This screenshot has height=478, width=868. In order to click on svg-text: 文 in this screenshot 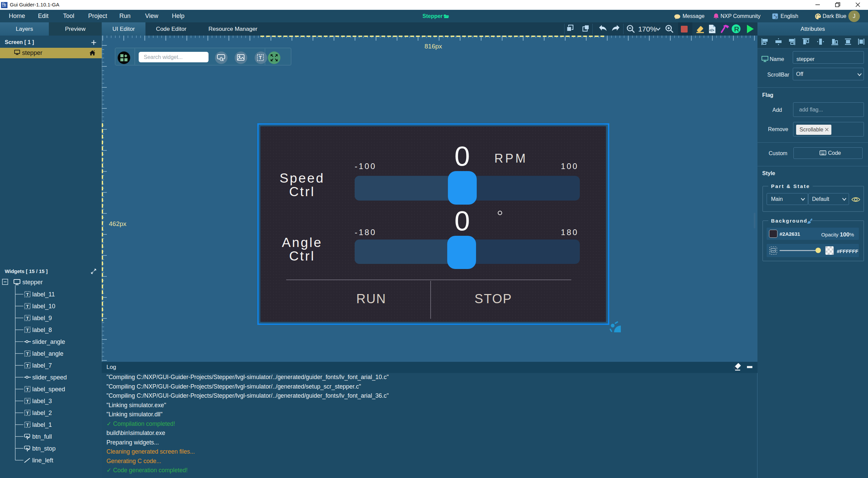, I will do `click(776, 18)`.